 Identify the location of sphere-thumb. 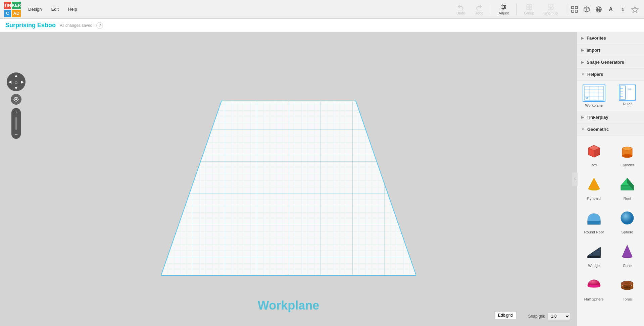
(627, 218).